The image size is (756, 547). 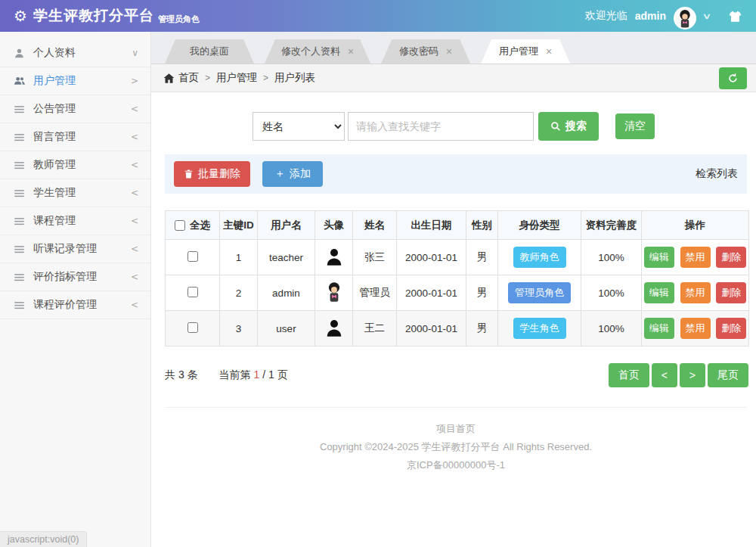 What do you see at coordinates (650, 16) in the screenshot?
I see `username-text: admin` at bounding box center [650, 16].